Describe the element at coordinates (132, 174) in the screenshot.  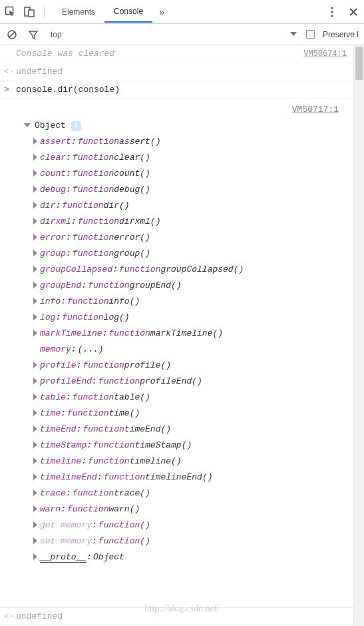
I see `property-value: count()` at that location.